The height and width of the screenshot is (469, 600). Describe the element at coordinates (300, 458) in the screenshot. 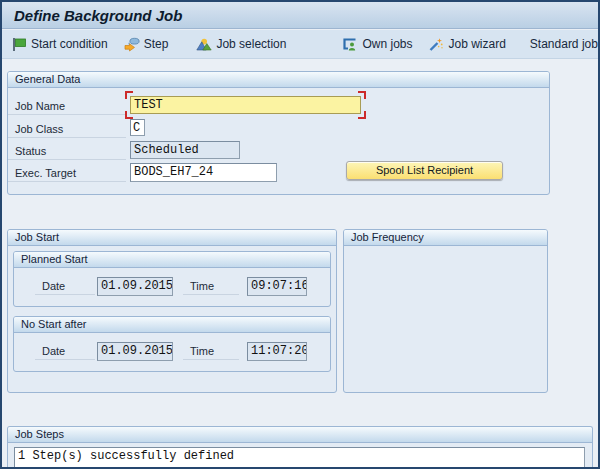

I see `job-steps-status-field: 1 Step(s) successfully defined` at that location.